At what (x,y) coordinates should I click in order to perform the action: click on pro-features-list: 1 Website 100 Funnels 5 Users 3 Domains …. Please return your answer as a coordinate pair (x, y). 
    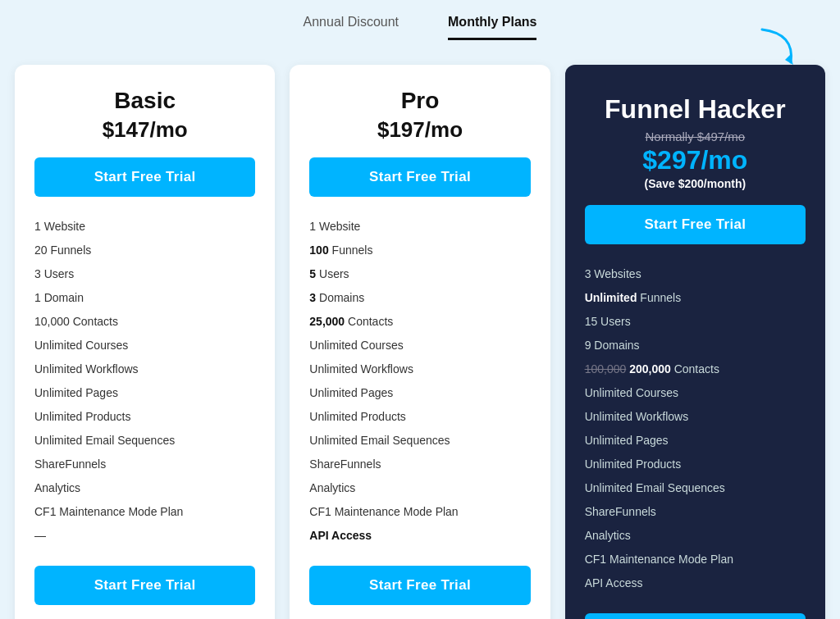
    Looking at the image, I should click on (420, 381).